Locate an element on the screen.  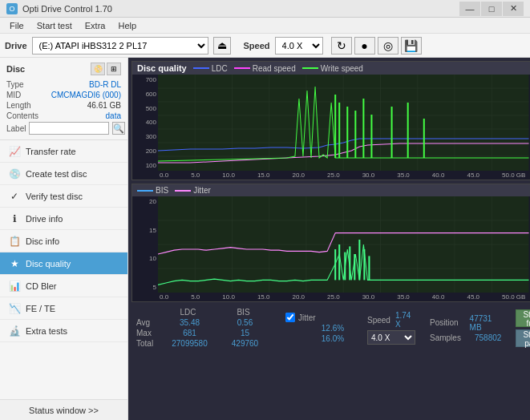
avg-ldc: 35.48 is located at coordinates (189, 322).